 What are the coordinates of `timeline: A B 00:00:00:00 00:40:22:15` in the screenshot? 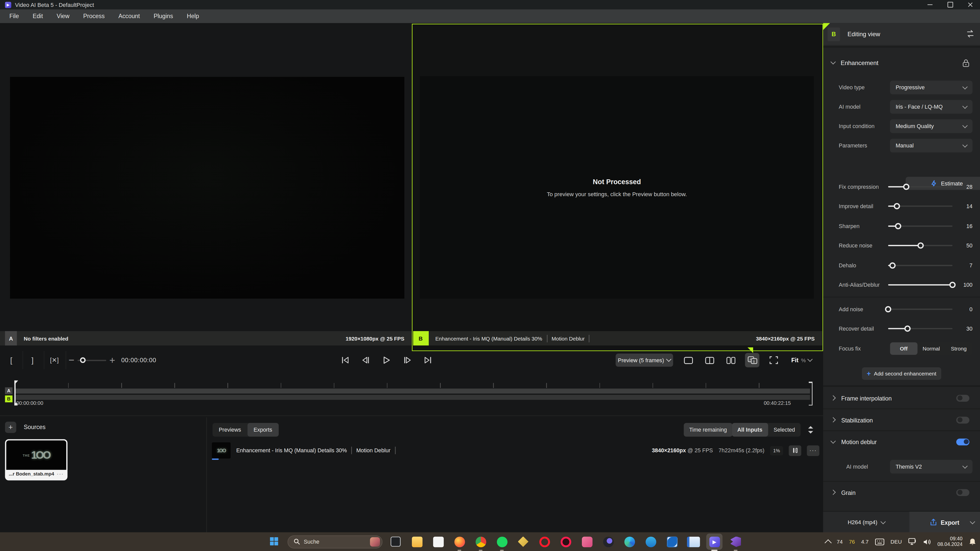 It's located at (412, 393).